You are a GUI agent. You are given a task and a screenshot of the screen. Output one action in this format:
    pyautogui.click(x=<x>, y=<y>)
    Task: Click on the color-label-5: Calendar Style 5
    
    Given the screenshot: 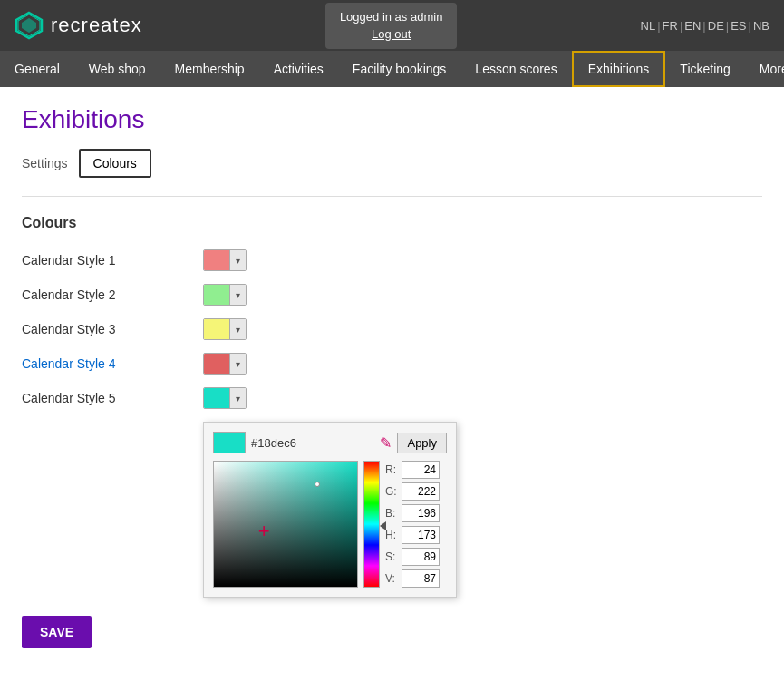 What is the action you would take?
    pyautogui.click(x=112, y=398)
    